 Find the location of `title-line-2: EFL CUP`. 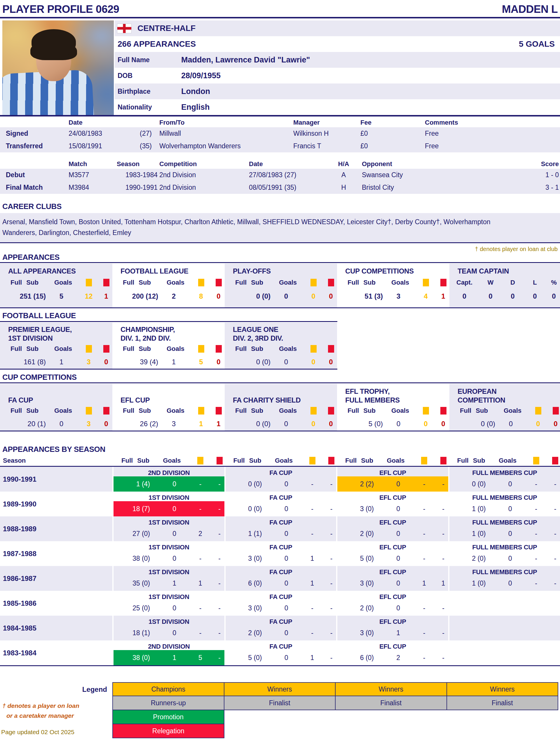

title-line-2: EFL CUP is located at coordinates (173, 400).